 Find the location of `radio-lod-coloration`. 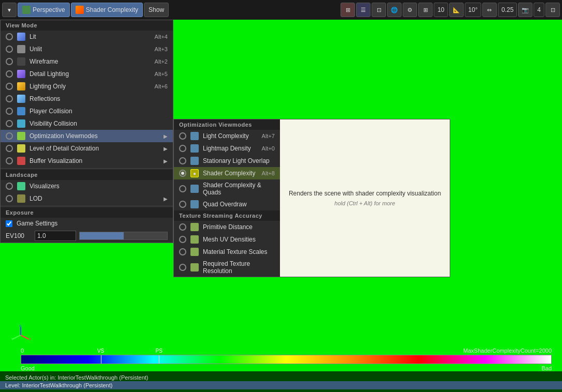

radio-lod-coloration is located at coordinates (9, 148).